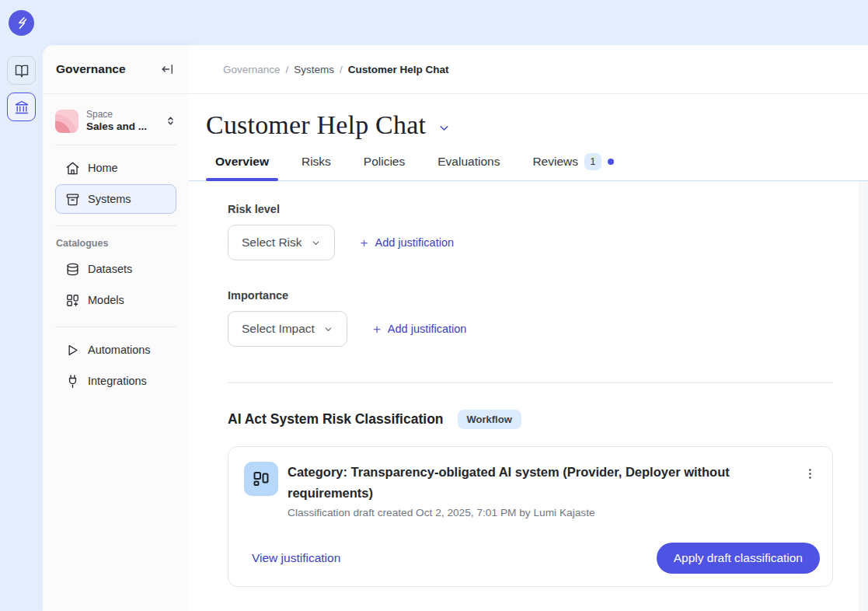  I want to click on content-divider, so click(530, 382).